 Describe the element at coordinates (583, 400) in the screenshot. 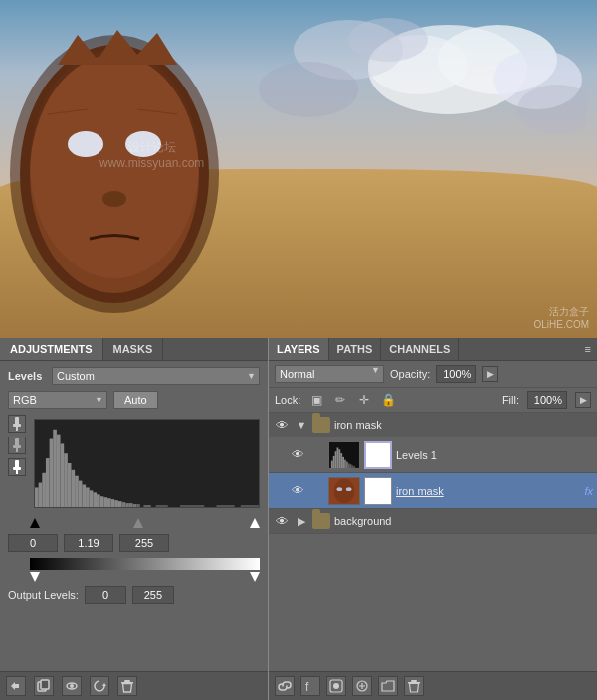

I see `fill-arrow: ▶` at that location.